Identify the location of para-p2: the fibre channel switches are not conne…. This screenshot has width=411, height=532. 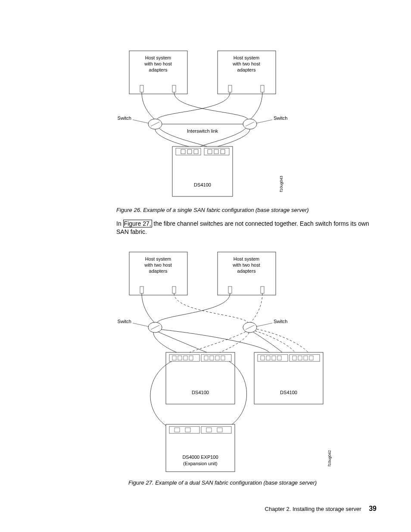
(243, 227).